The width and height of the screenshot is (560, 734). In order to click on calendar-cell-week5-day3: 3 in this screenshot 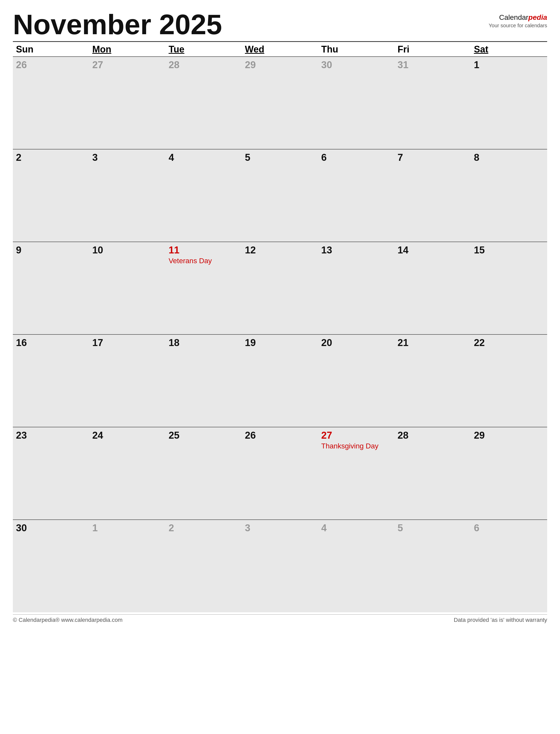, I will do `click(280, 566)`.